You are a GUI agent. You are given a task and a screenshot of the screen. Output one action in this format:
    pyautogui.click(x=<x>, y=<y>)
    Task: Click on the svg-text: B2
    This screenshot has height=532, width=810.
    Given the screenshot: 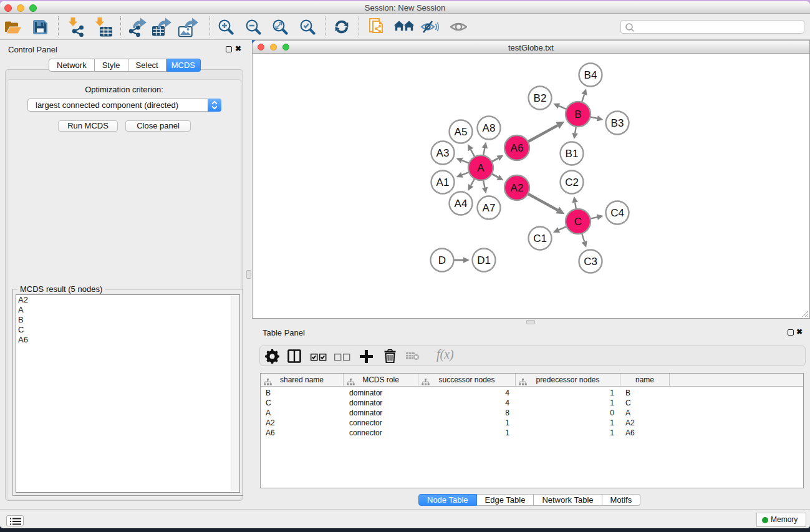 What is the action you would take?
    pyautogui.click(x=540, y=99)
    